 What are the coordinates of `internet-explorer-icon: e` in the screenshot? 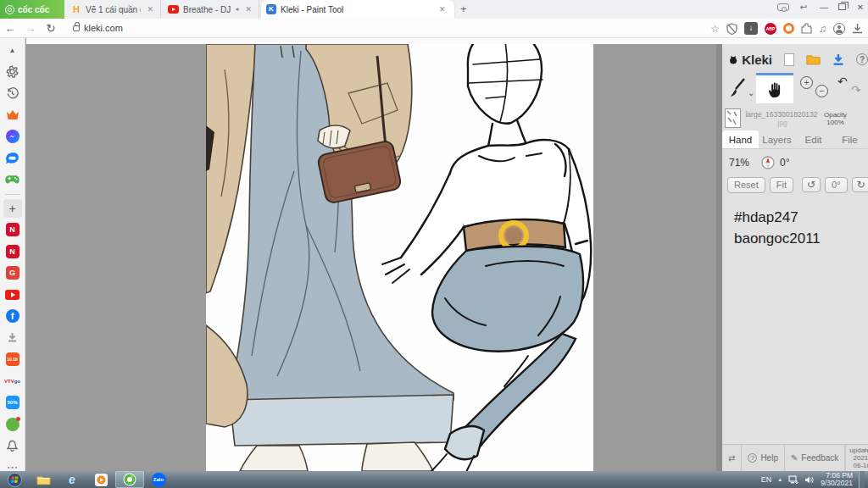 It's located at (72, 480).